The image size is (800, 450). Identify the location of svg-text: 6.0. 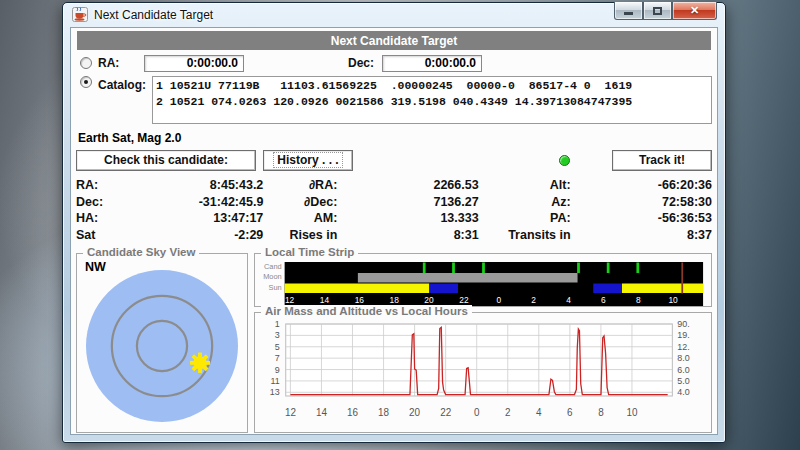
(683, 369).